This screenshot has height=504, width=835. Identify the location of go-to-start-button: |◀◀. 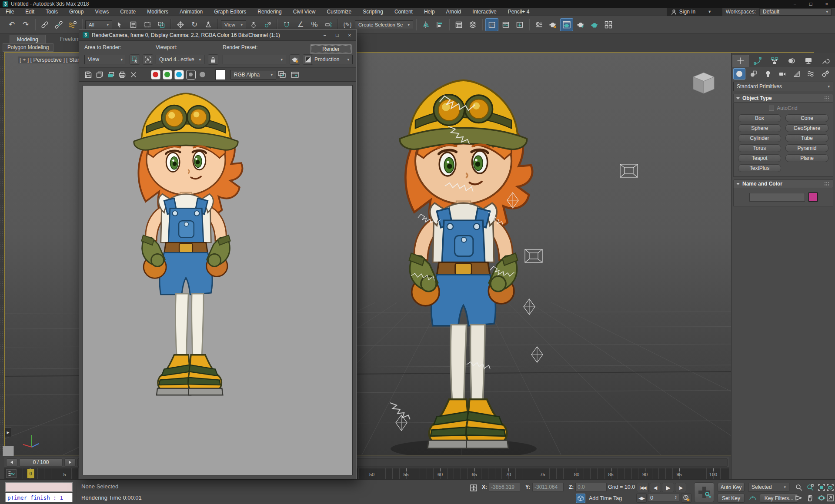
(643, 487).